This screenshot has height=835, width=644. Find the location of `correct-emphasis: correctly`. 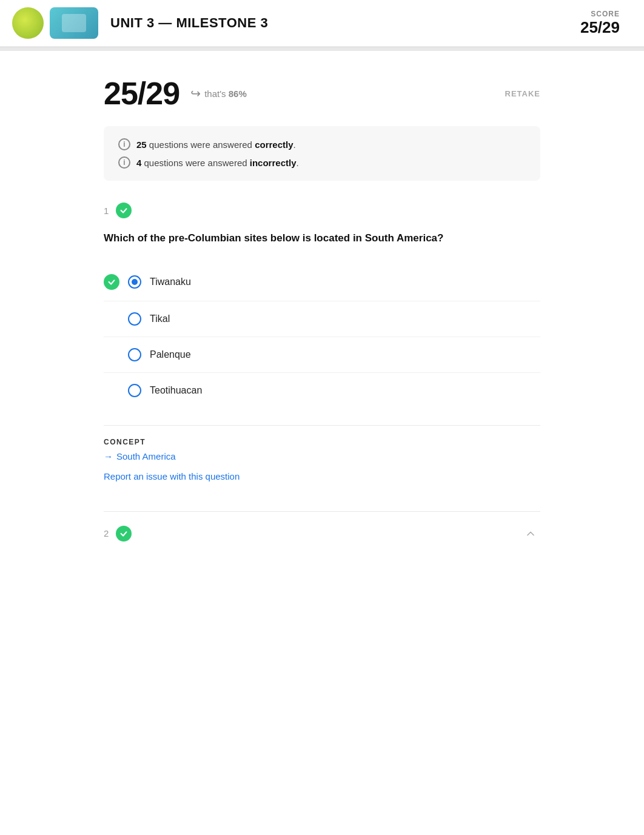

correct-emphasis: correctly is located at coordinates (274, 144).